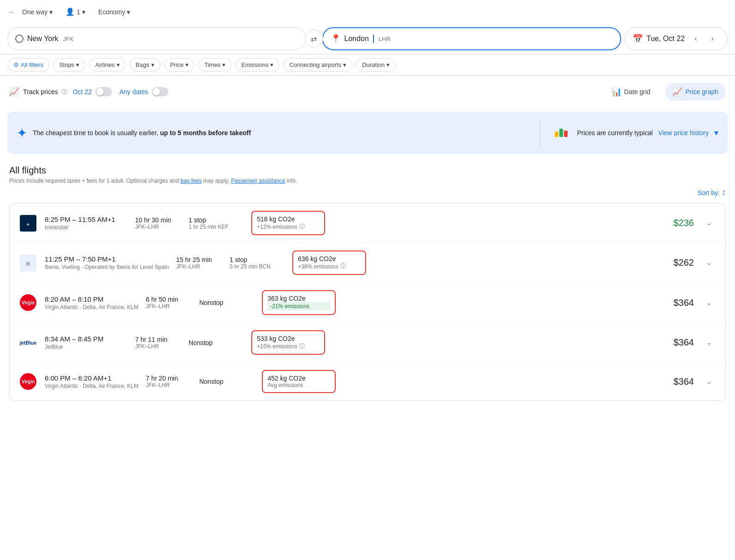 The width and height of the screenshot is (735, 560). Describe the element at coordinates (257, 65) in the screenshot. I see `filter-emissions: Emissions ▾` at that location.